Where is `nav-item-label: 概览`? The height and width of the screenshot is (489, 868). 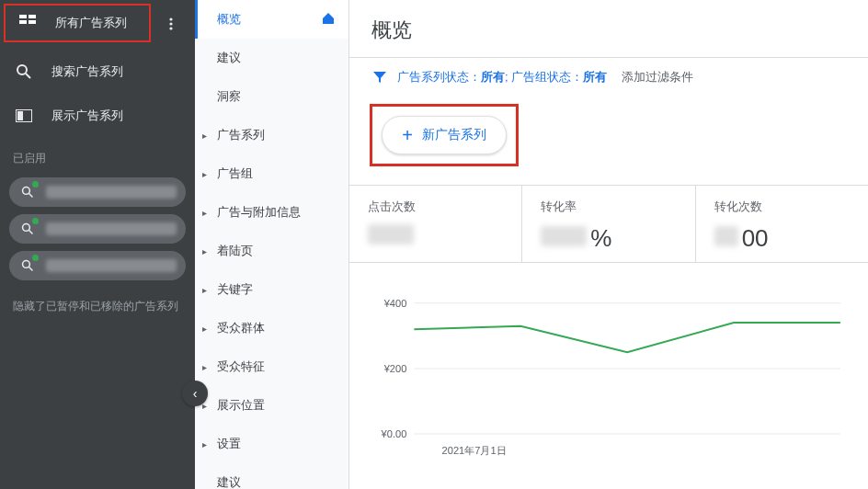 nav-item-label: 概览 is located at coordinates (229, 19).